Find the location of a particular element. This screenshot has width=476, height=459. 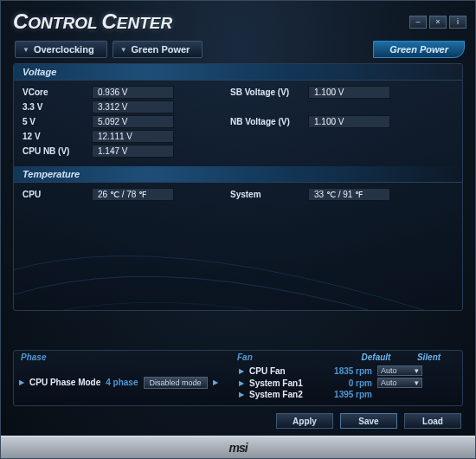

voltage-value: 1.147 V is located at coordinates (133, 151).